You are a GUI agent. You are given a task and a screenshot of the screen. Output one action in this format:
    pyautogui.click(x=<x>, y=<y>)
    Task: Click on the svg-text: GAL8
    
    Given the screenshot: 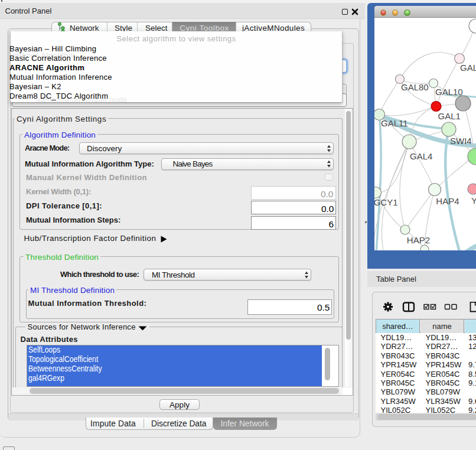 What is the action you would take?
    pyautogui.click(x=468, y=67)
    